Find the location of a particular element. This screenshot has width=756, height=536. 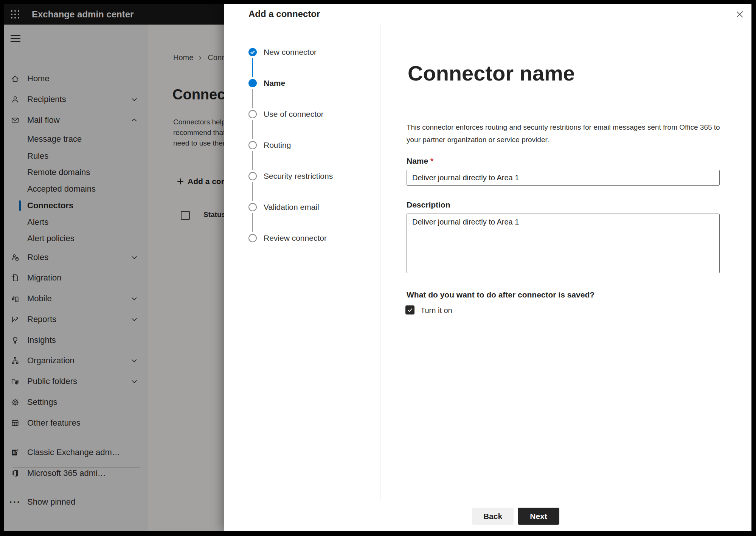

dialog-header: Add a connector is located at coordinates (488, 14).